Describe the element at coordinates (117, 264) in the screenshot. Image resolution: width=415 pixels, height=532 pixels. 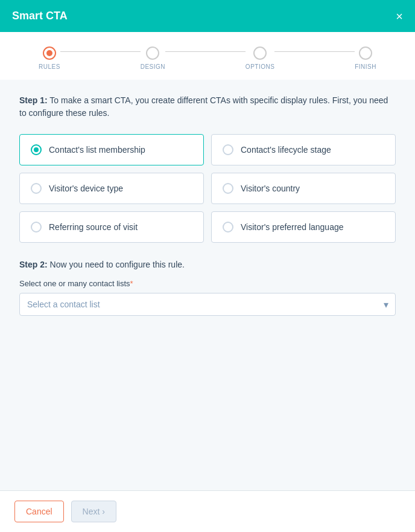
I see `step2-body: Now you need to configure this rule.` at that location.